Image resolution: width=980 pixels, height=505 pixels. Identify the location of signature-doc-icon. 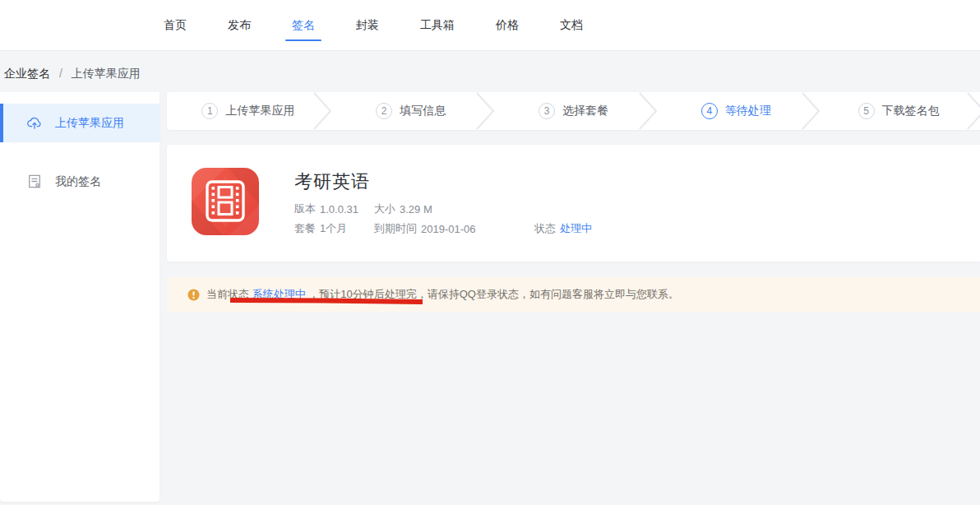
(35, 182).